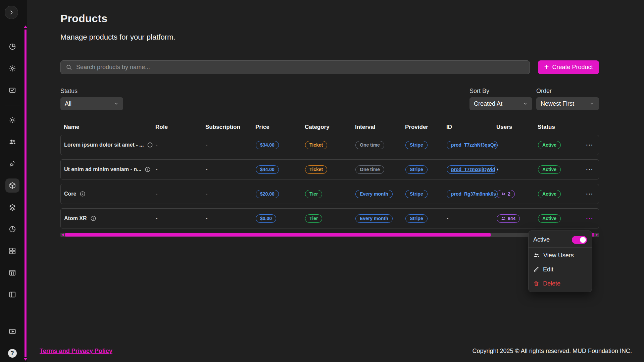  What do you see at coordinates (536, 269) in the screenshot?
I see `pencil-icon` at bounding box center [536, 269].